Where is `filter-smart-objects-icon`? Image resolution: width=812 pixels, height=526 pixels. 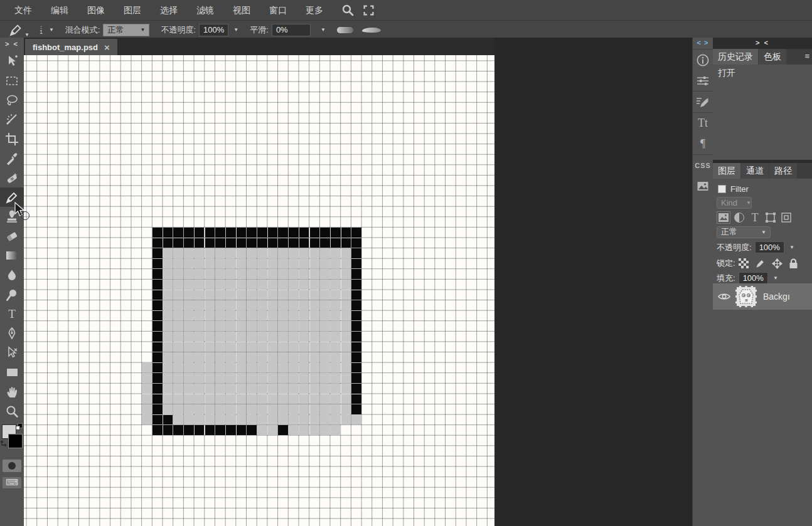
filter-smart-objects-icon is located at coordinates (786, 218).